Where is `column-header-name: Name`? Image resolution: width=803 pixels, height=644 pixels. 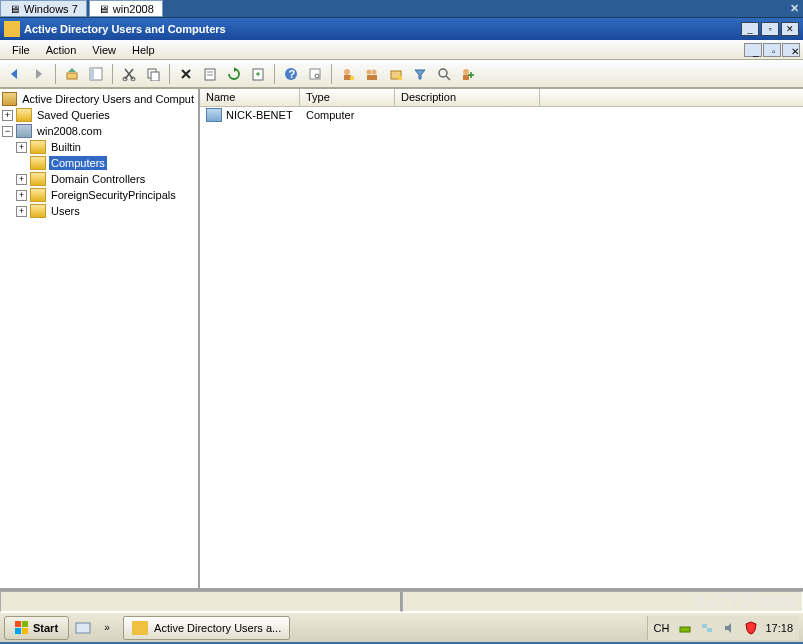 column-header-name: Name is located at coordinates (250, 98).